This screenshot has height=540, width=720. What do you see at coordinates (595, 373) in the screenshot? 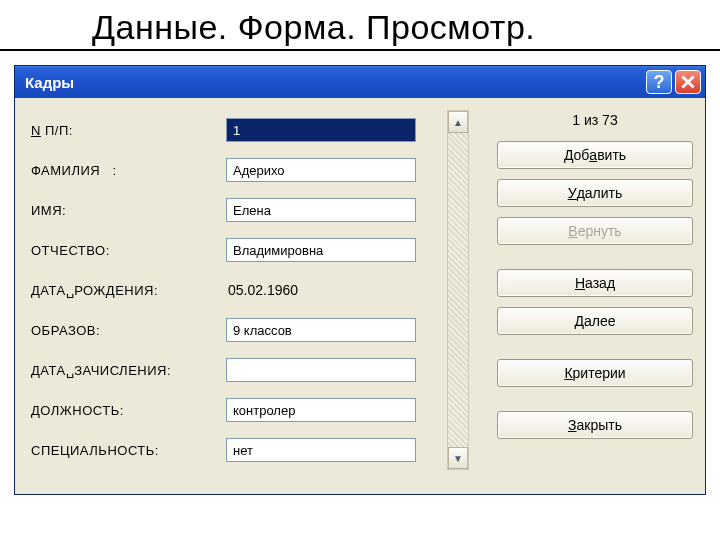
I see `criteria-button: Критерии` at bounding box center [595, 373].